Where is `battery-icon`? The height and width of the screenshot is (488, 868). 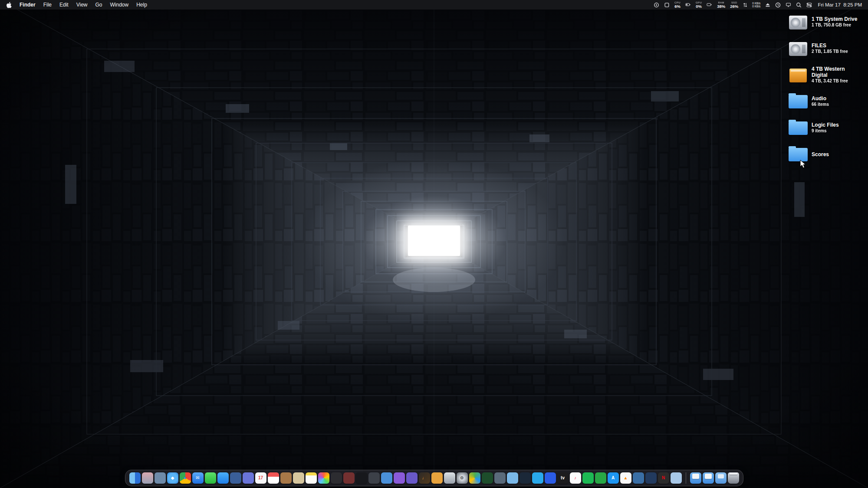 battery-icon is located at coordinates (688, 5).